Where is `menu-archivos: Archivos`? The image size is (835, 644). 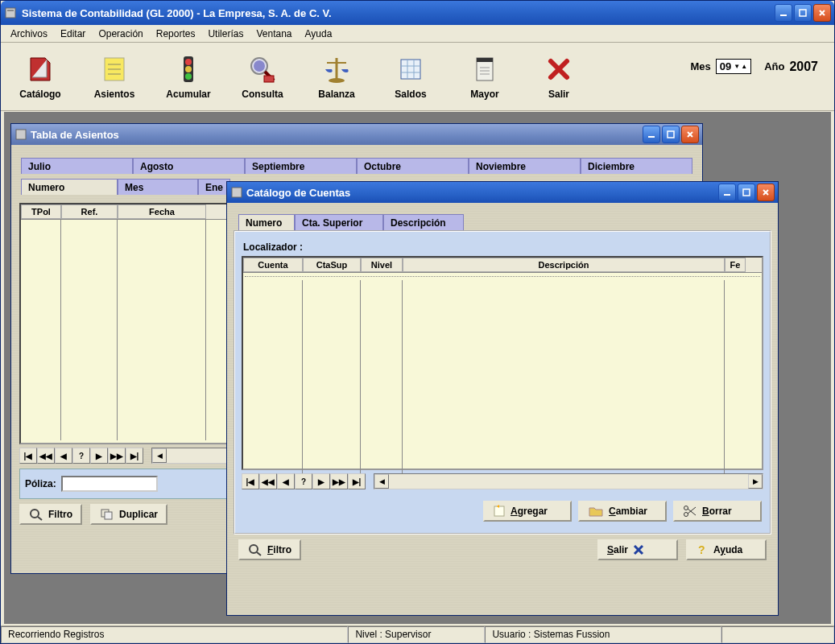 menu-archivos: Archivos is located at coordinates (29, 34).